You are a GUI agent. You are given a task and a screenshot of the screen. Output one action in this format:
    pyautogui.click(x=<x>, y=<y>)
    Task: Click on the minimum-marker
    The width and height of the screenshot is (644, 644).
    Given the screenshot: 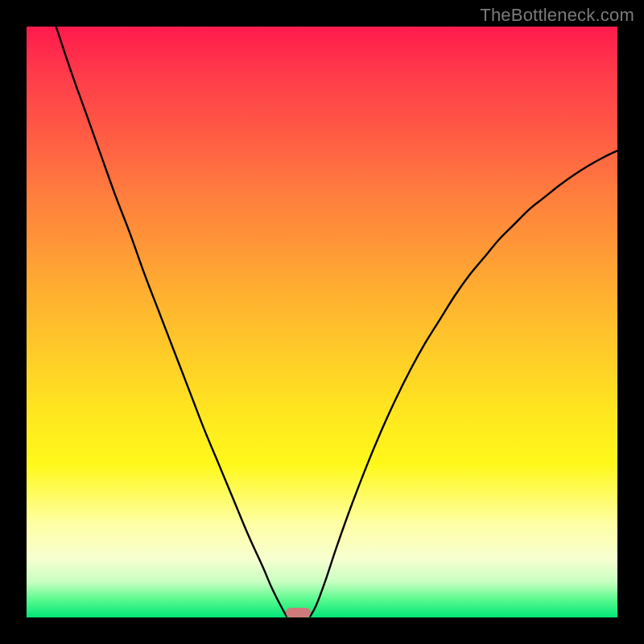 What is the action you would take?
    pyautogui.click(x=298, y=613)
    